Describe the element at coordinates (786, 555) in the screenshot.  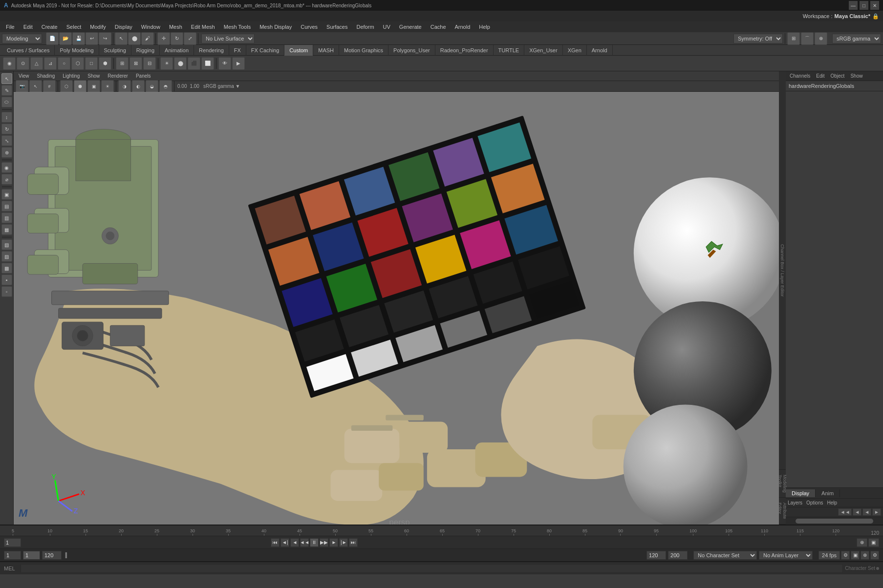
I see `no-anim-layer-dropdown: No Anim Layer` at that location.